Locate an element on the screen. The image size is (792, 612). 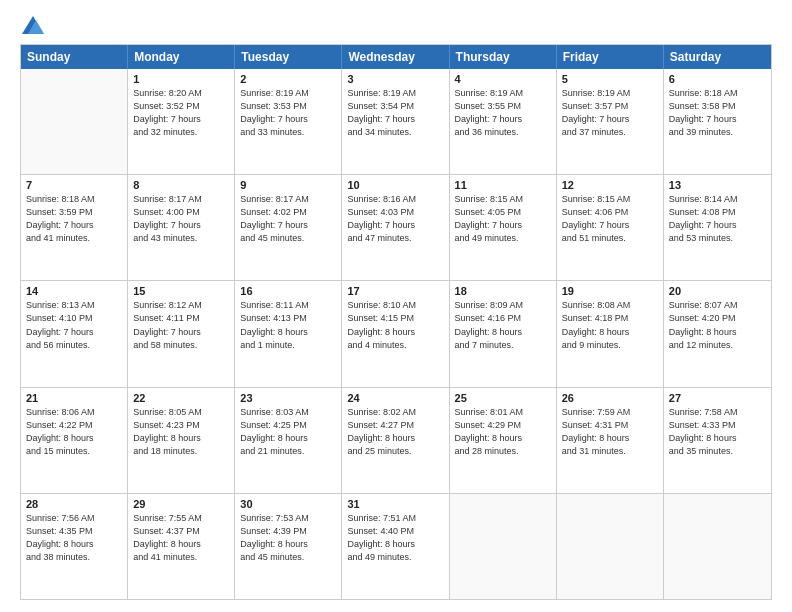
day-info: Sunrise: 8:17 AMSunset: 4:02 PMDaylight:… is located at coordinates (288, 219).